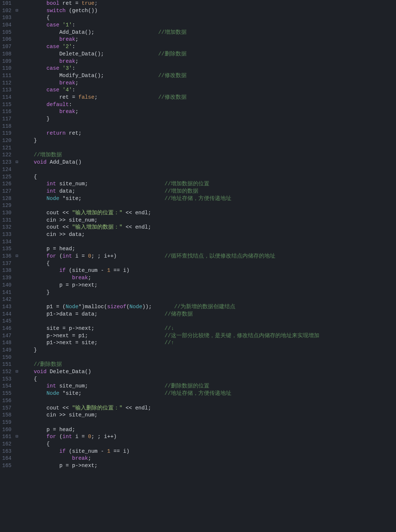  Describe the element at coordinates (208, 256) in the screenshot. I see `code-line: for (int i = 0; ; i++) //循环查找结点，以便修改结点内储…` at that location.